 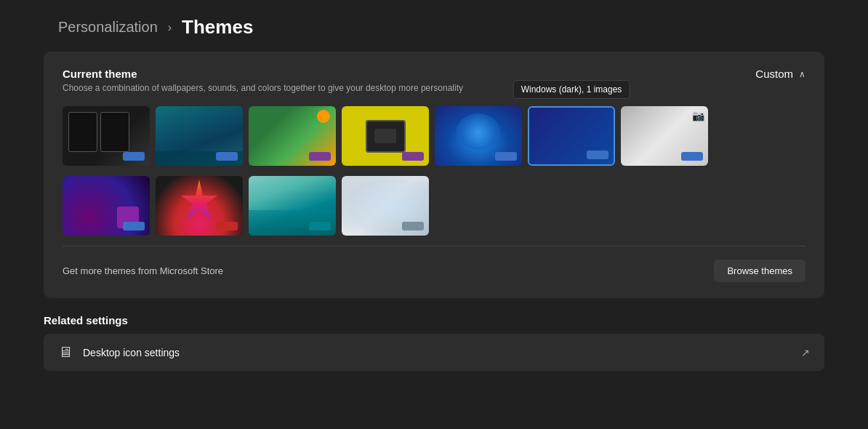 What do you see at coordinates (760, 270) in the screenshot?
I see `browse-themes-button: Browse themes` at bounding box center [760, 270].